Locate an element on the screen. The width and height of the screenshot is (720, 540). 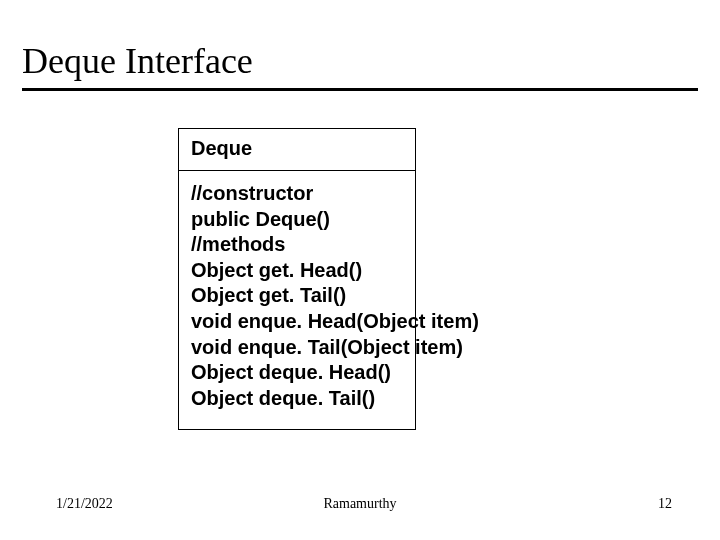
code-line: Object deque. Head() is located at coordinates (297, 373).